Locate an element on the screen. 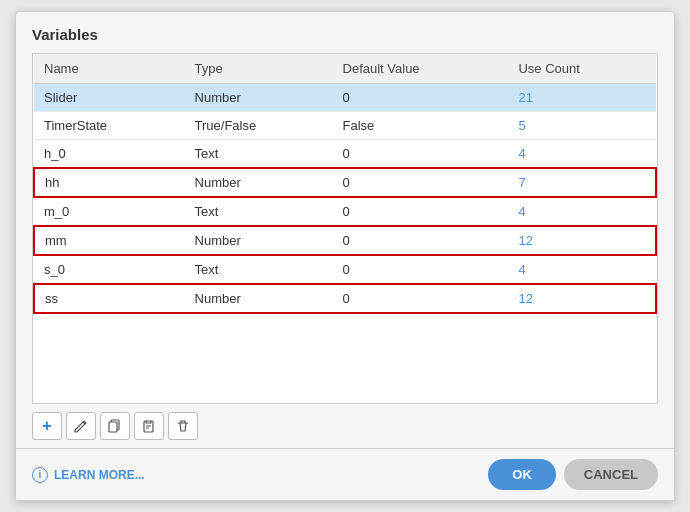 This screenshot has height=512, width=690. table-row: hhNumber07 is located at coordinates (345, 182).